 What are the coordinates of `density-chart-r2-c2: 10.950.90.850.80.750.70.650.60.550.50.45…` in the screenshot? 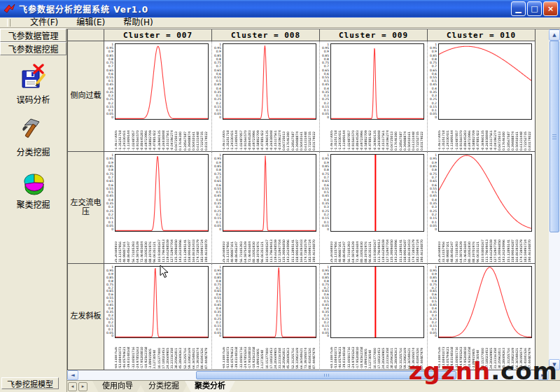 It's located at (374, 317).